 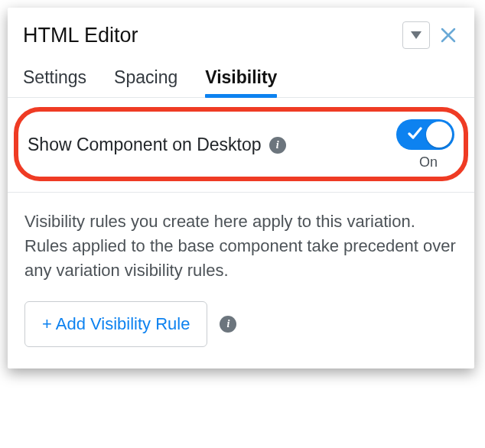 I want to click on toggle-knob, so click(x=439, y=135).